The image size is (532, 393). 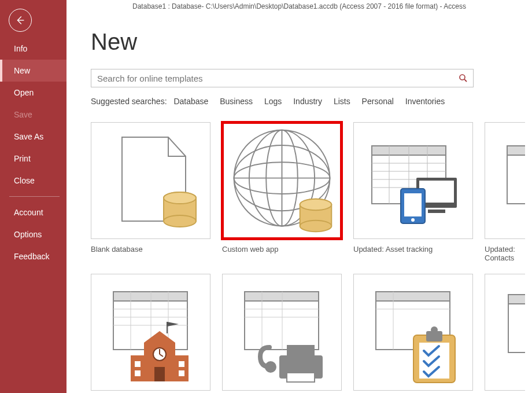 What do you see at coordinates (272, 79) in the screenshot?
I see `template-search-input` at bounding box center [272, 79].